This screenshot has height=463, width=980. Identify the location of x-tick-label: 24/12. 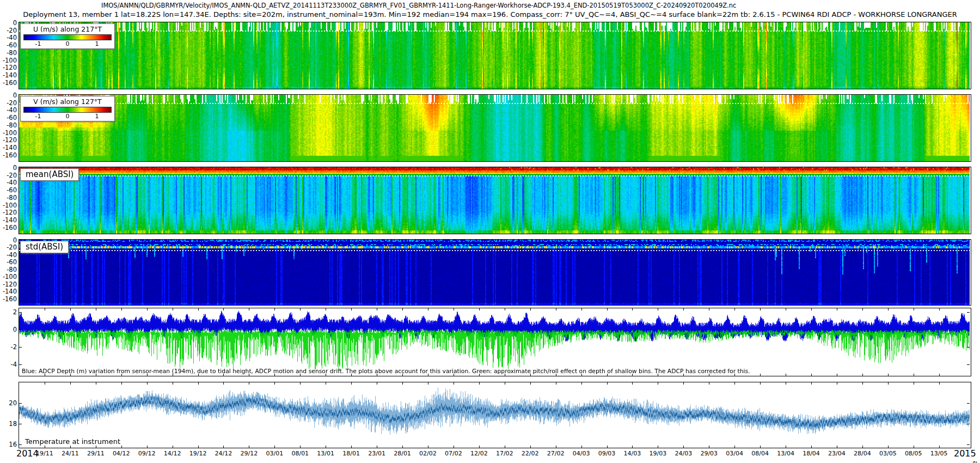
(223, 453).